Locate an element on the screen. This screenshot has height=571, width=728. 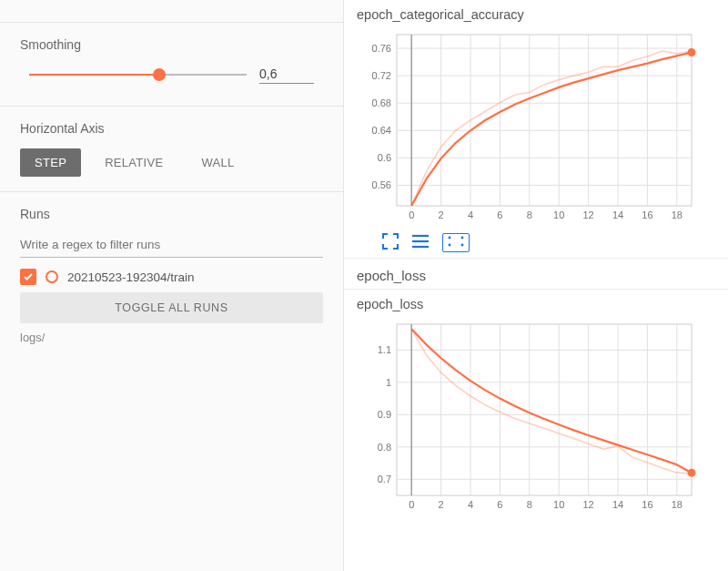
run-checkbox is located at coordinates (28, 277).